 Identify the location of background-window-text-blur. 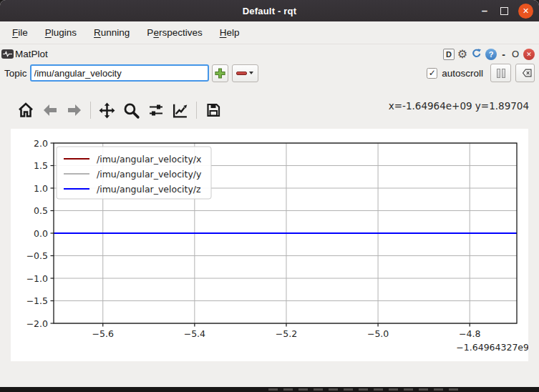
(364, 389).